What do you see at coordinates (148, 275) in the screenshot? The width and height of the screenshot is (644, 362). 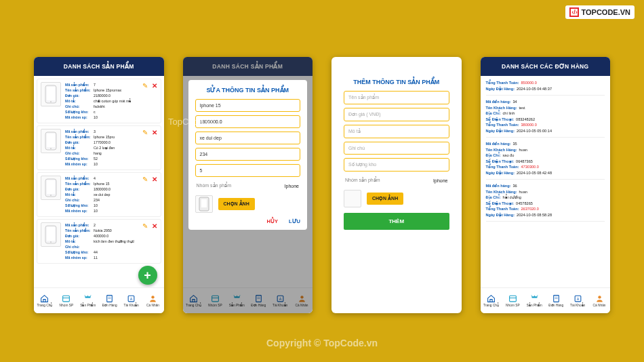 I see `add-product-fab: +` at bounding box center [148, 275].